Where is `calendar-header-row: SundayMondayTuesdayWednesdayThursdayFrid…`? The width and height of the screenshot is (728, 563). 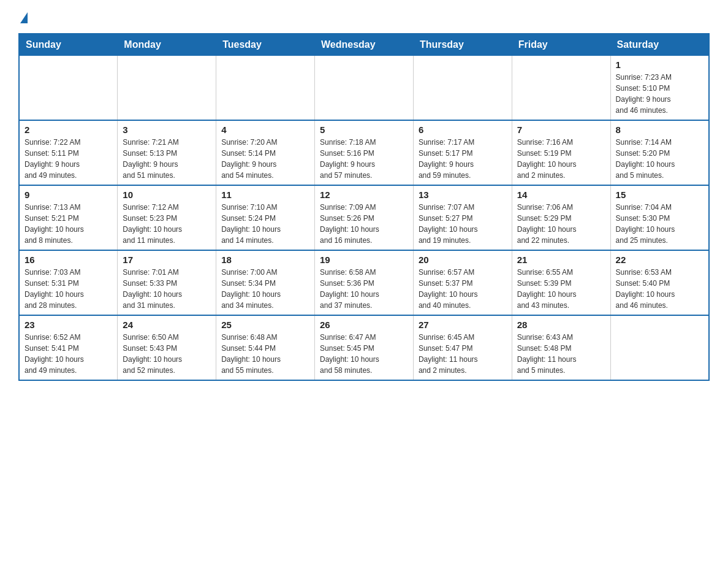
calendar-header-row: SundayMondayTuesdayWednesdayThursdayFrid… is located at coordinates (364, 45).